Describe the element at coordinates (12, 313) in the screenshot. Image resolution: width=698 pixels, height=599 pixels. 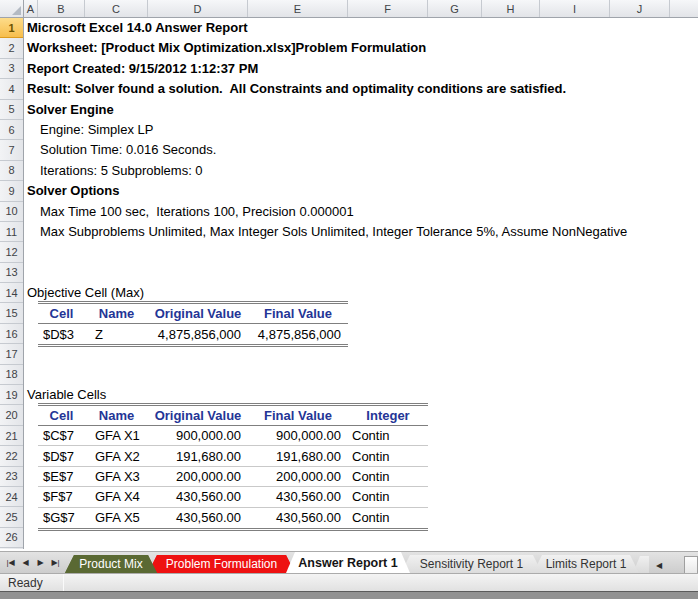
I see `row-header: 15` at that location.